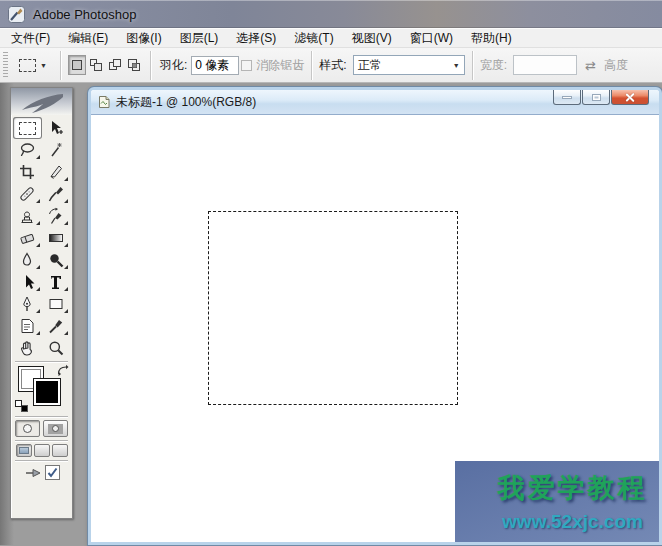 This screenshot has height=546, width=662. Describe the element at coordinates (62, 370) in the screenshot. I see `swap-colors-icon` at that location.